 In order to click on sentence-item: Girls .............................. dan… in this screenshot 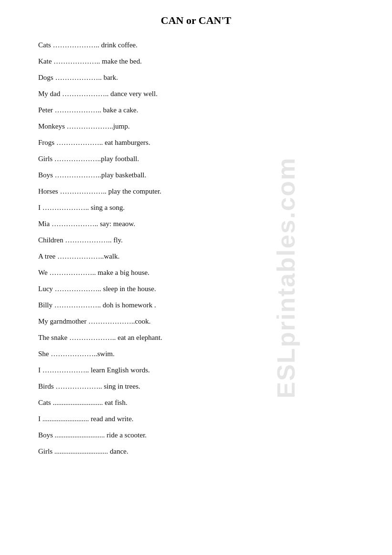, I will do `click(196, 451)`.